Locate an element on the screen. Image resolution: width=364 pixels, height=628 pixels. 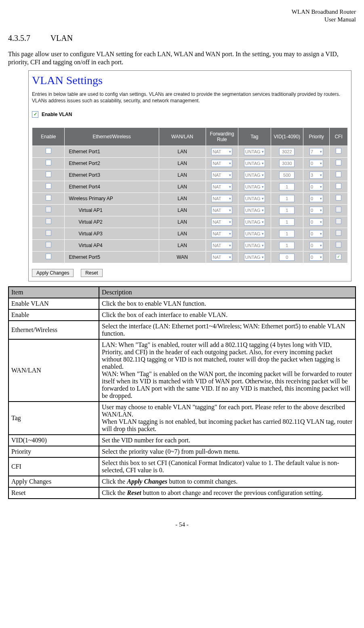
vid-input: 500 is located at coordinates (287, 175).